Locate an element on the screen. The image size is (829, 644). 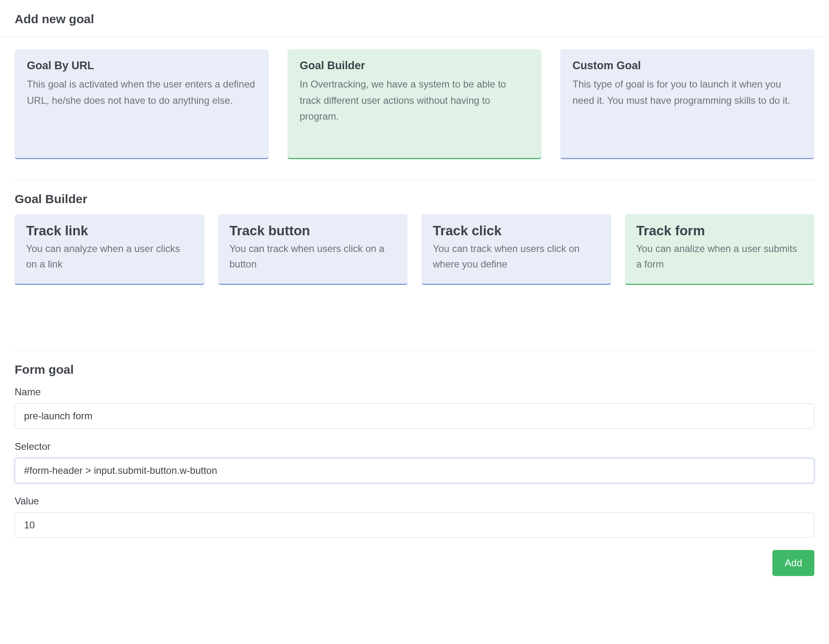
header-divider is located at coordinates (414, 37).